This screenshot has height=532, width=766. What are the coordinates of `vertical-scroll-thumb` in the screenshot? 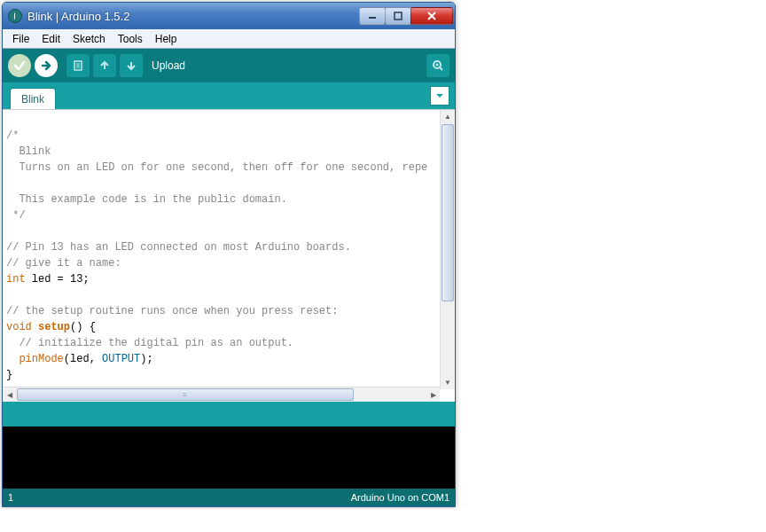 It's located at (448, 213).